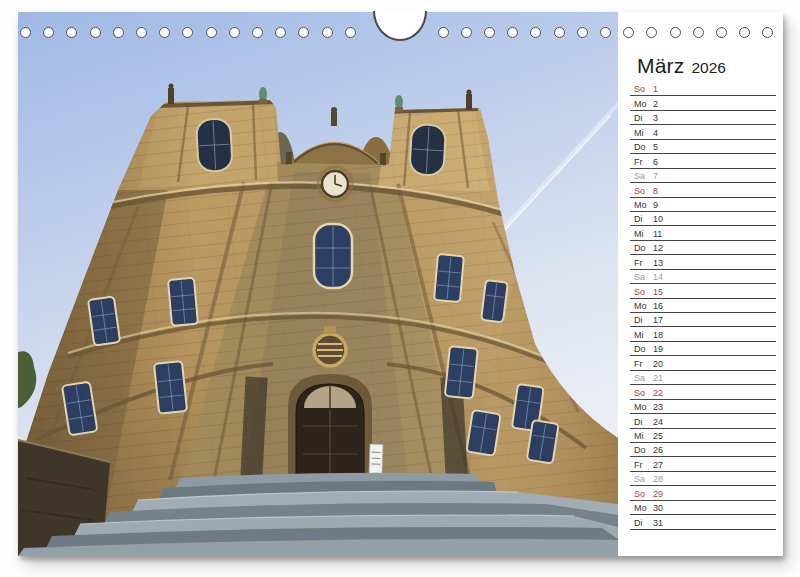 The width and height of the screenshot is (800, 577). I want to click on calendar-day-row: So22, so click(703, 392).